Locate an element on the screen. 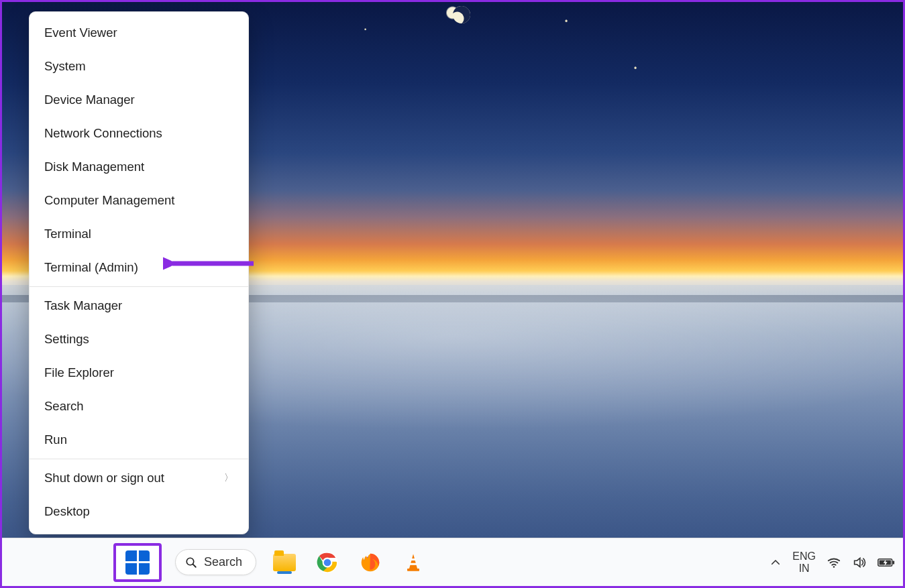  vlc-cone-icon is located at coordinates (413, 563).